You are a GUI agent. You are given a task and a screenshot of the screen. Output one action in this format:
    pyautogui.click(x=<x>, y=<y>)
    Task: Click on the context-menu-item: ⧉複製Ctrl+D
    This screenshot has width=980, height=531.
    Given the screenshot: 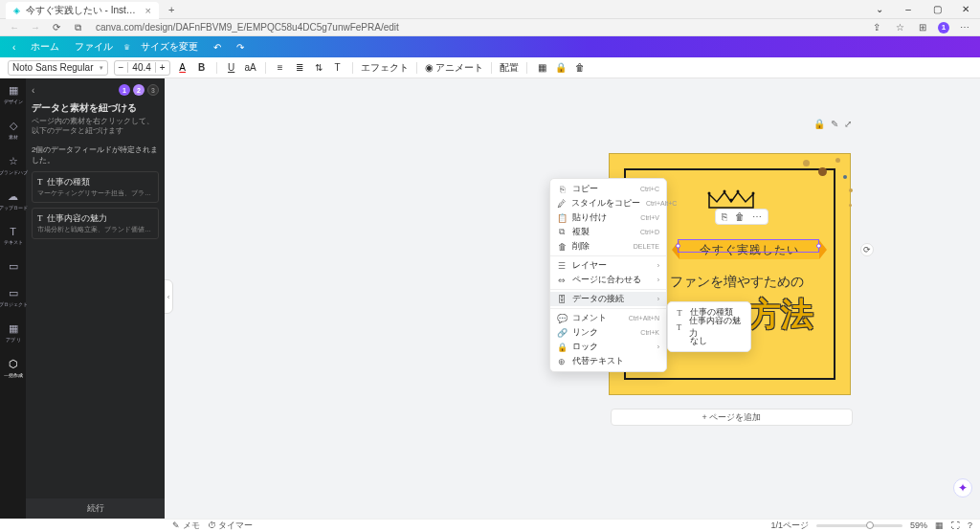 What is the action you would take?
    pyautogui.click(x=609, y=232)
    